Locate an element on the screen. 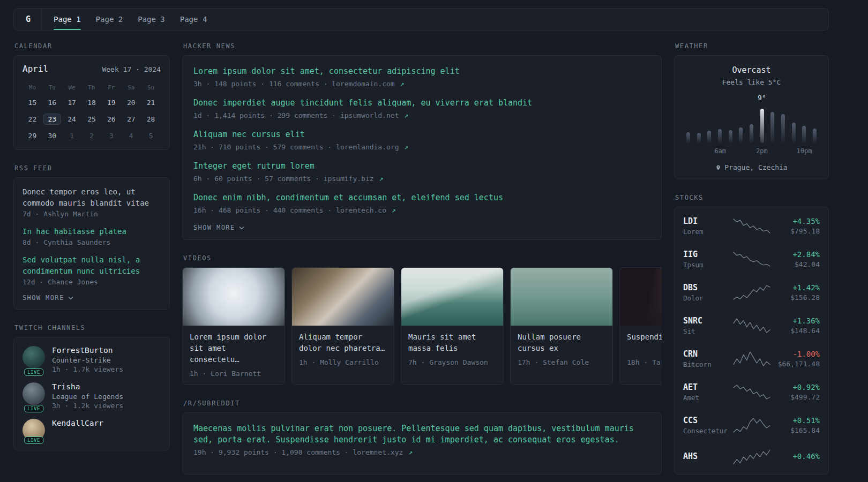  news-meta-text: 6h · 60 points · 57 comments · ipsumify.… is located at coordinates (284, 179).